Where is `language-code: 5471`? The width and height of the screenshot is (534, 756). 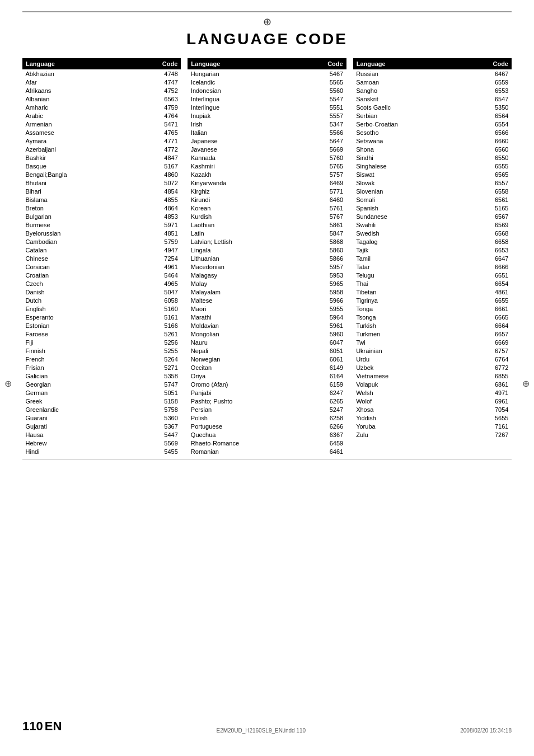
language-code: 5471 is located at coordinates (167, 124).